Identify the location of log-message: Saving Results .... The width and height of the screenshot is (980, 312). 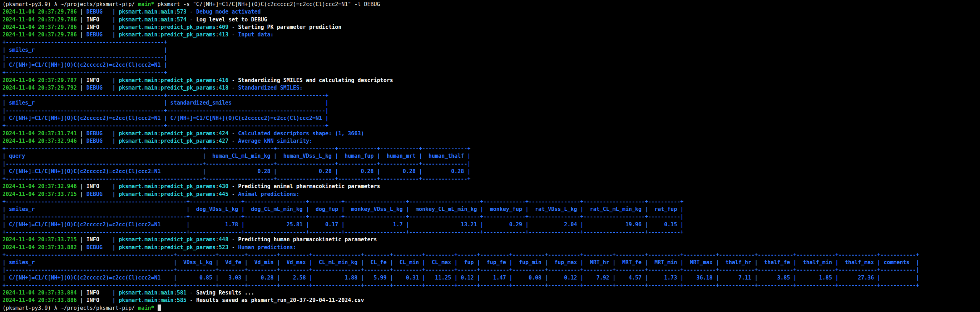
(225, 293).